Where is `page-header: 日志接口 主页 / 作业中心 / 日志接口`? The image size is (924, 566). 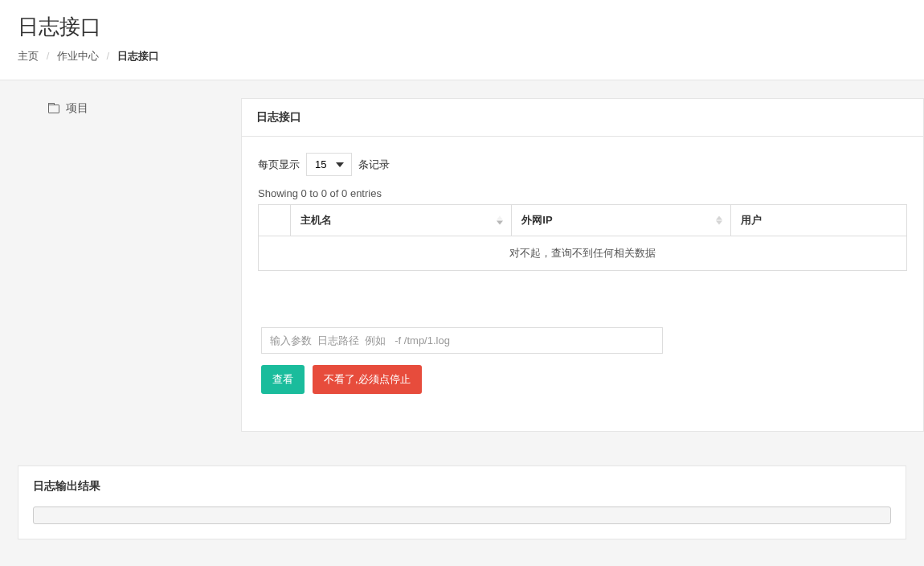
page-header: 日志接口 主页 / 作业中心 / 日志接口 is located at coordinates (462, 40).